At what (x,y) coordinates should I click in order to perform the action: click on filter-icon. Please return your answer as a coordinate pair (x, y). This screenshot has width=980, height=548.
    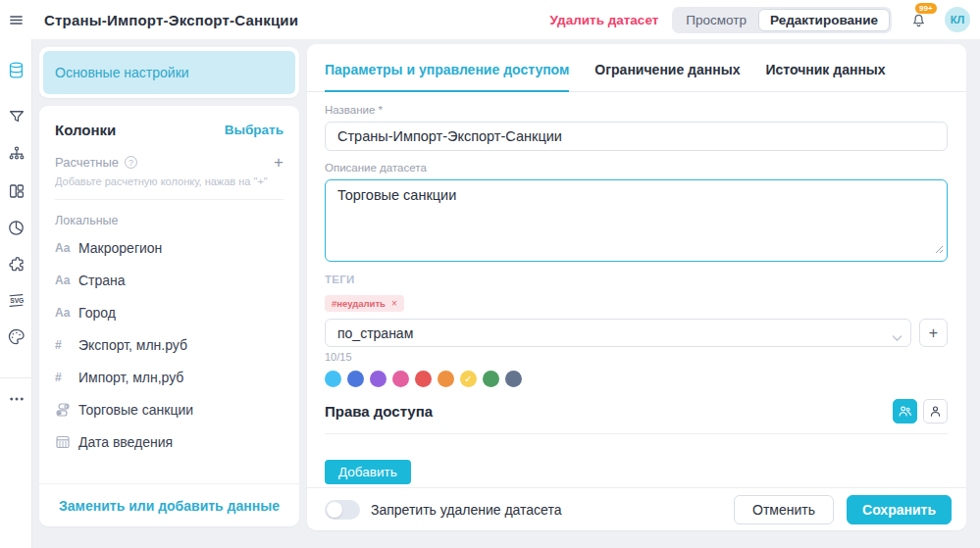
    Looking at the image, I should click on (16, 117).